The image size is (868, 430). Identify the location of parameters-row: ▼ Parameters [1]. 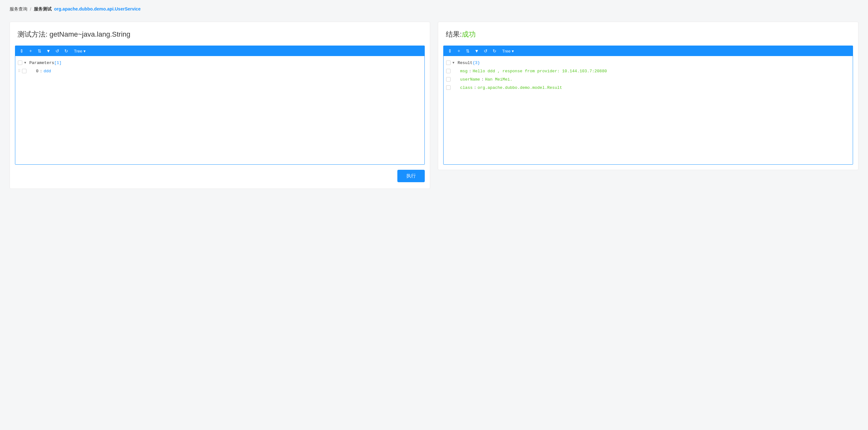
(220, 63).